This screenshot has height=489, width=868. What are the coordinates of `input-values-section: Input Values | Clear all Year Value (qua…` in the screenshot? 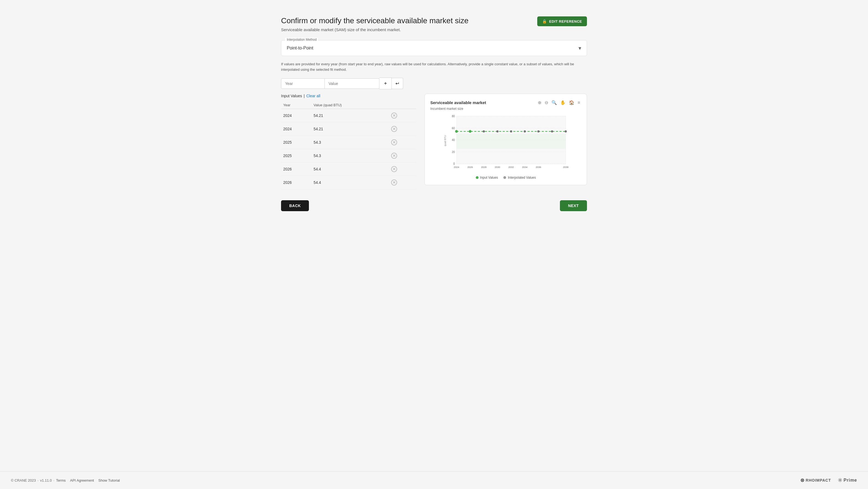 It's located at (348, 142).